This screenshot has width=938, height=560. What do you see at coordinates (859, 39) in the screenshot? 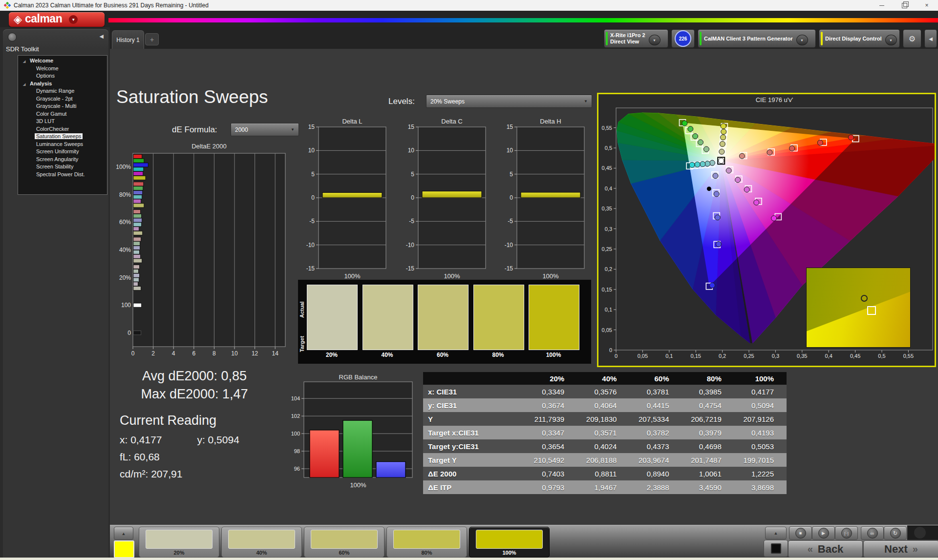
I see `display-control-dropdown: Direct Display Control ▼` at bounding box center [859, 39].